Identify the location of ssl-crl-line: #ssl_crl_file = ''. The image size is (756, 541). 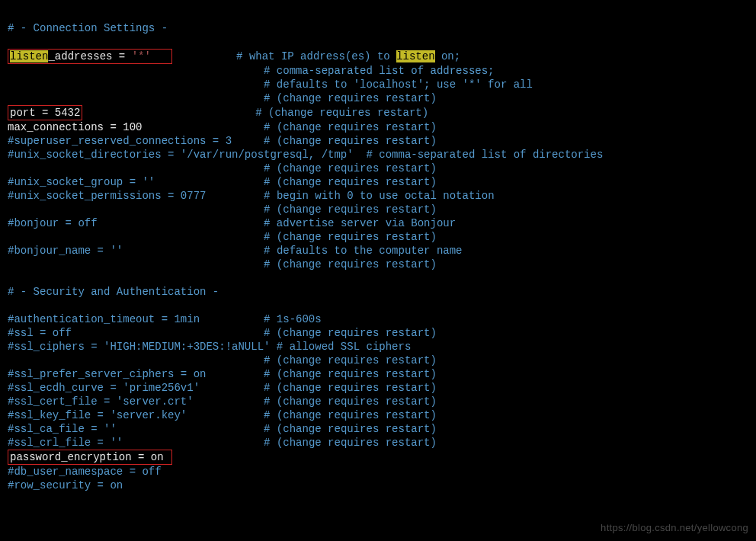
(66, 443).